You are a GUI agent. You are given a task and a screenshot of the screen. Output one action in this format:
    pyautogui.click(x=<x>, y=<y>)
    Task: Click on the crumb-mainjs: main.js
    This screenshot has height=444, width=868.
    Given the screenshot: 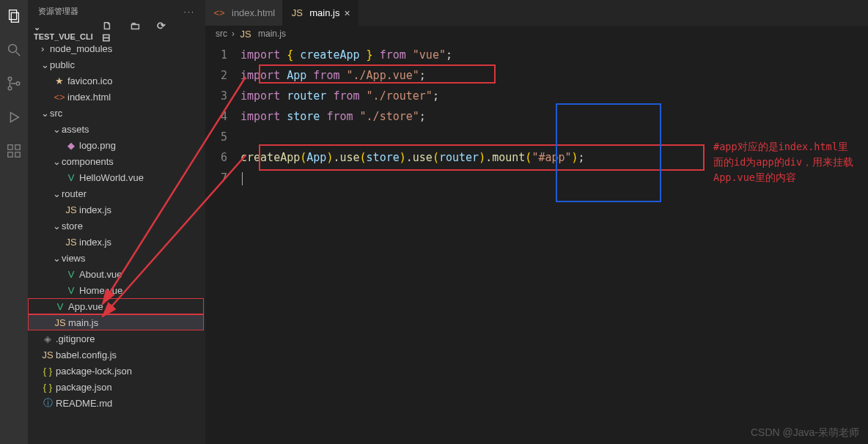 What is the action you would take?
    pyautogui.click(x=272, y=34)
    